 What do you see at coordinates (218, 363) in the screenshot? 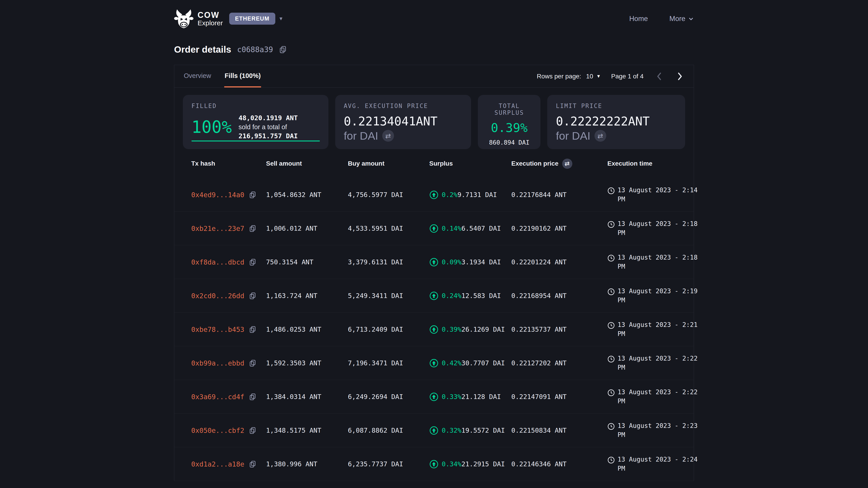
I see `tx-hash-link: 0xb99a...ebbd` at bounding box center [218, 363].